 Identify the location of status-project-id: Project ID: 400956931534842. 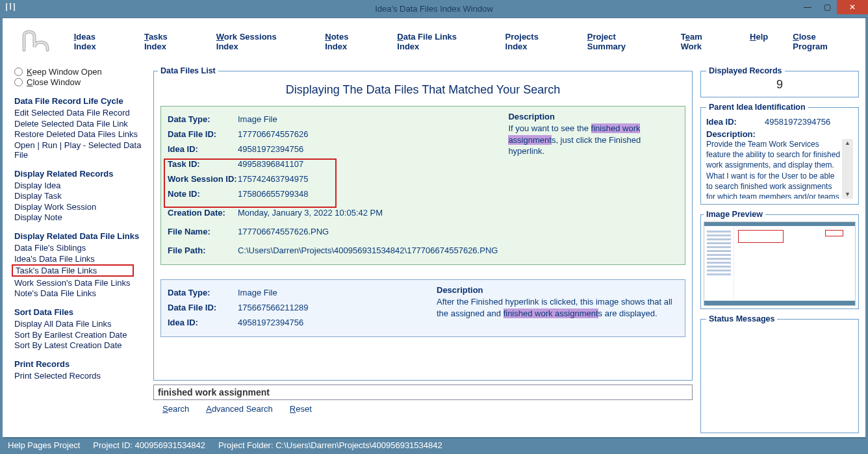
(149, 446).